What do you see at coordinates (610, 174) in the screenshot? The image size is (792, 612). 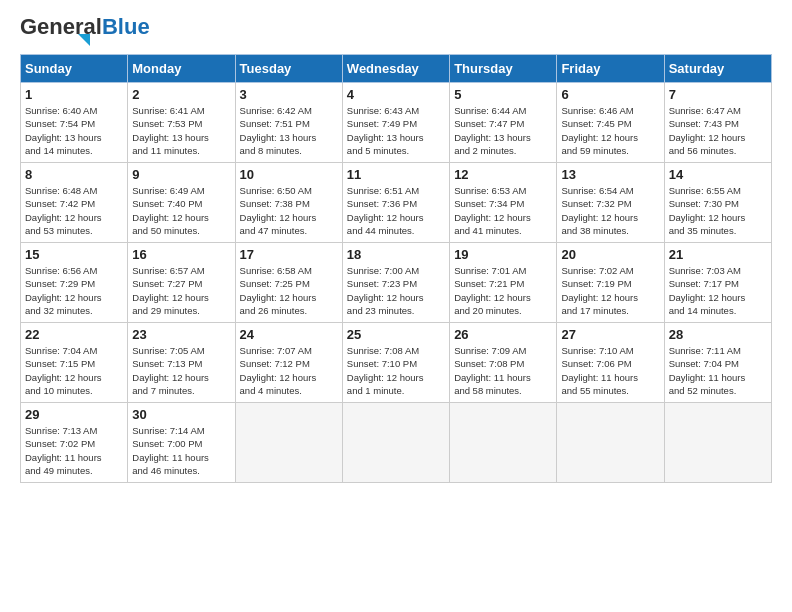 I see `day-number: 13` at bounding box center [610, 174].